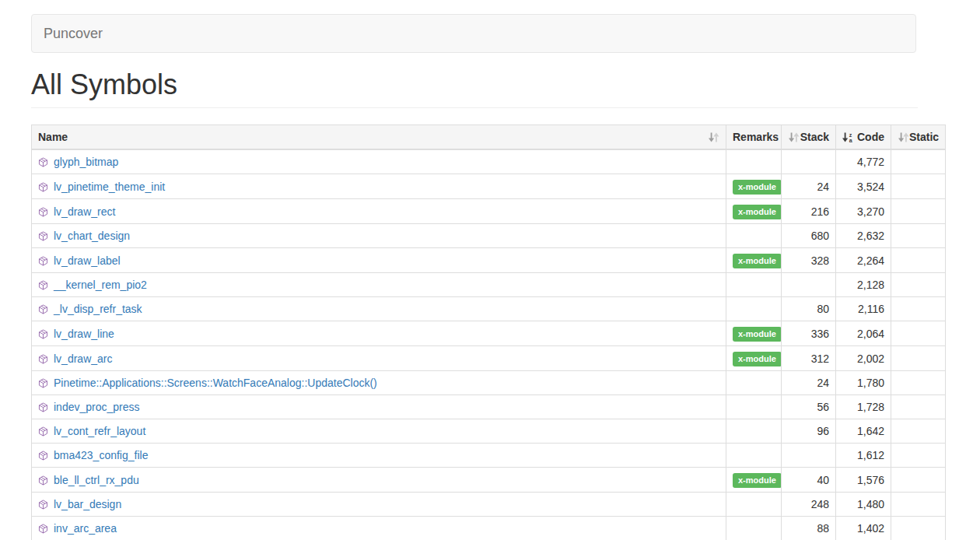  Describe the element at coordinates (919, 138) in the screenshot. I see `column-header-static: Static` at that location.